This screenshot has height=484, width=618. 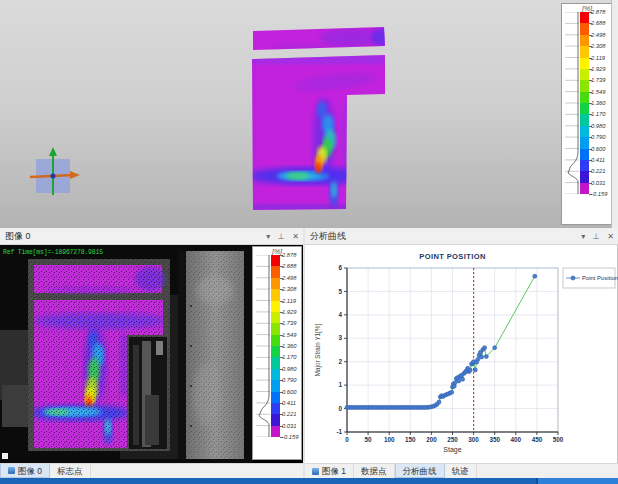 What do you see at coordinates (369, 440) in the screenshot?
I see `svg-text: 50` at bounding box center [369, 440].